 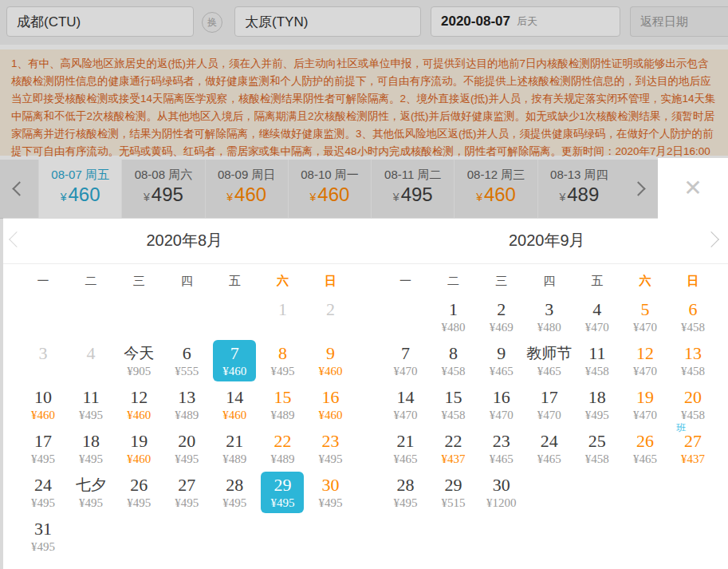 What do you see at coordinates (549, 319) in the screenshot?
I see `day-cell-3: 3¥480` at bounding box center [549, 319].